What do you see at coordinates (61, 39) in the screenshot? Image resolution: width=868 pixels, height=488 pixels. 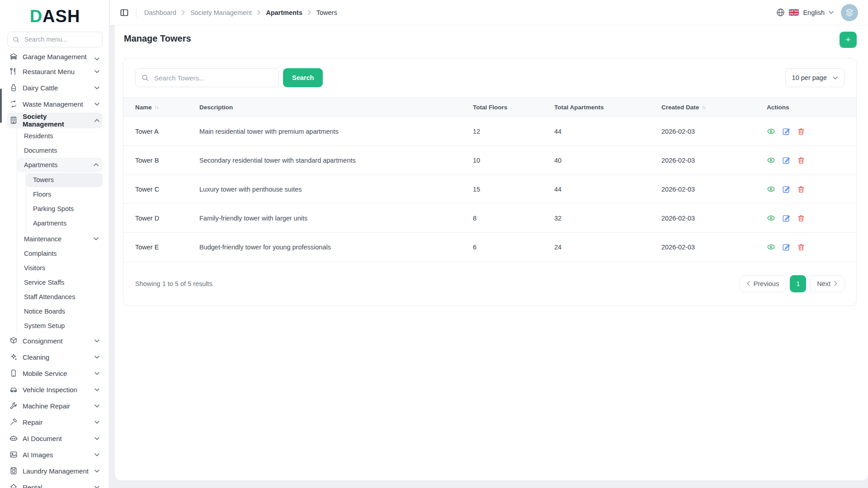 I see `sidebar-search-input` at bounding box center [61, 39].